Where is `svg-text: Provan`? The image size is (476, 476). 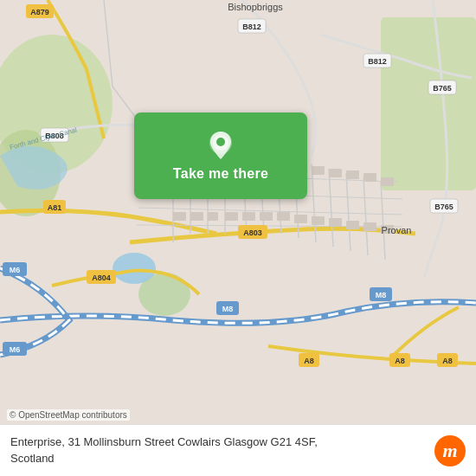
svg-text: Provan is located at coordinates (396, 230).